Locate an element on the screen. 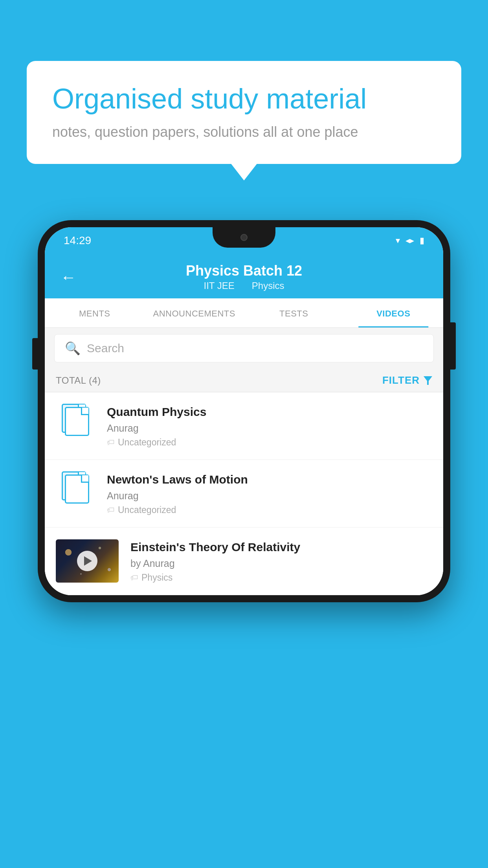 This screenshot has height=868, width=488. play-triangle-icon is located at coordinates (88, 561).